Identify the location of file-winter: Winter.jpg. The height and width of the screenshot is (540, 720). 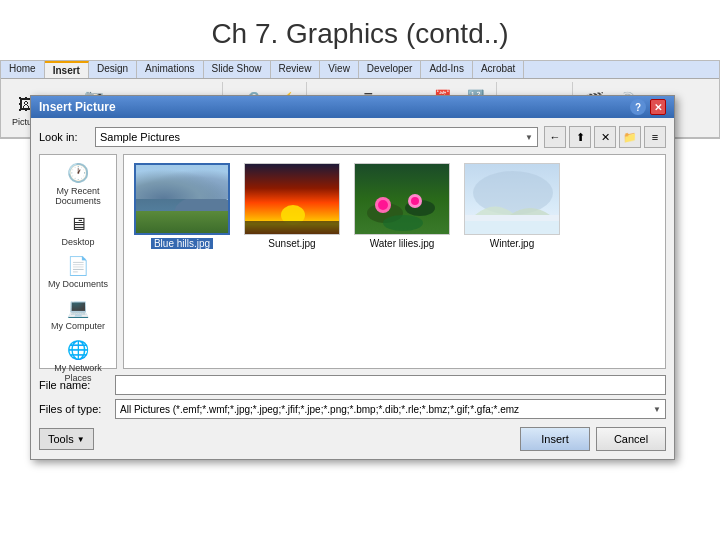
(512, 206).